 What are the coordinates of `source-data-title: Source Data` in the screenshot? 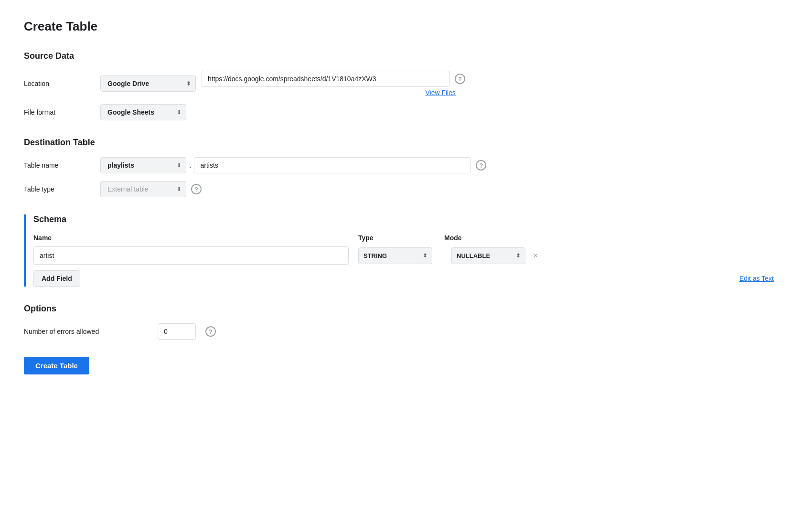 It's located at (406, 56).